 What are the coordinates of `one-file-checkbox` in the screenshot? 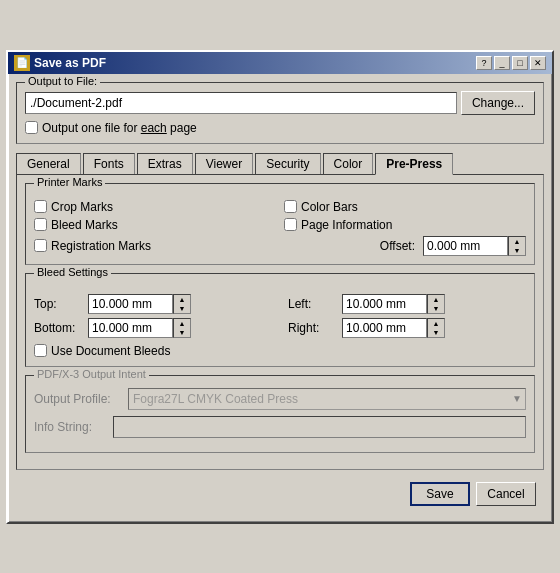 It's located at (32, 128).